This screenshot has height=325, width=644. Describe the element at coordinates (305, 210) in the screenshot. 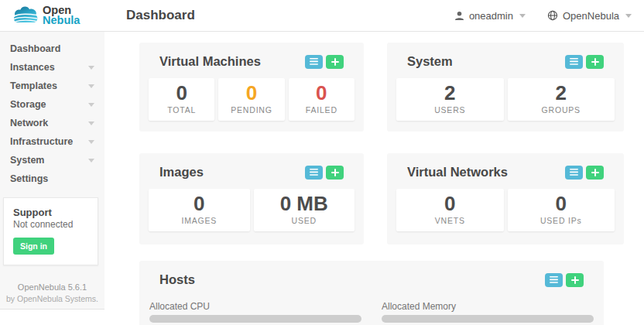

I see `images-used-stat: 0 MB USED` at that location.